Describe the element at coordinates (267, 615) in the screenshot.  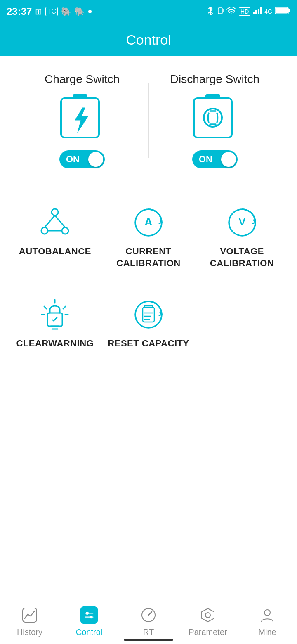
I see `mine-nav-icon` at that location.